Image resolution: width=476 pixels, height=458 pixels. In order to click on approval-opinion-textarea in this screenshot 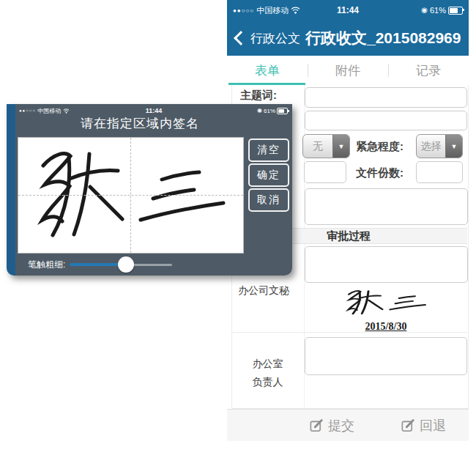, I will do `click(387, 265)`.